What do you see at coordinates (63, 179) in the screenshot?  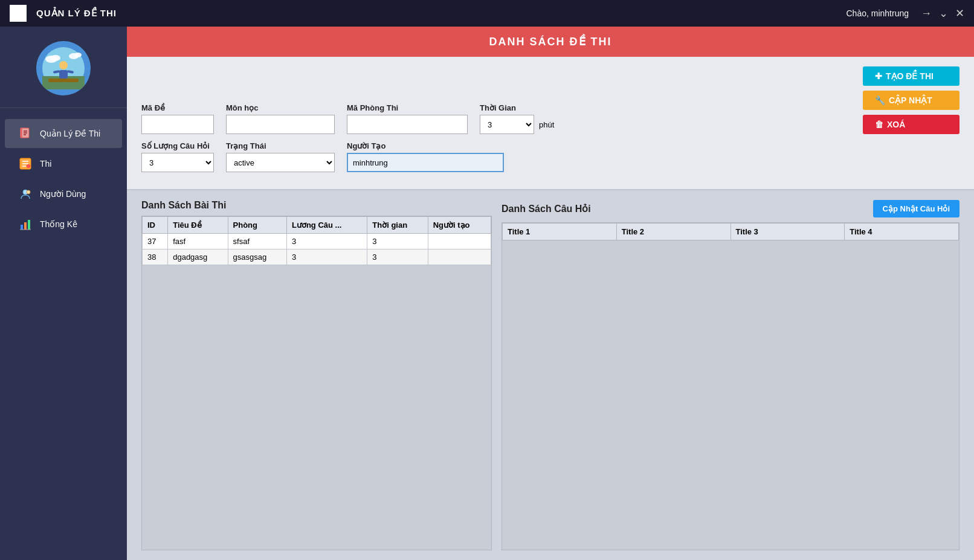 I see `sidebar-nav: Quản Lý Đề Thi ! Thi` at bounding box center [63, 179].